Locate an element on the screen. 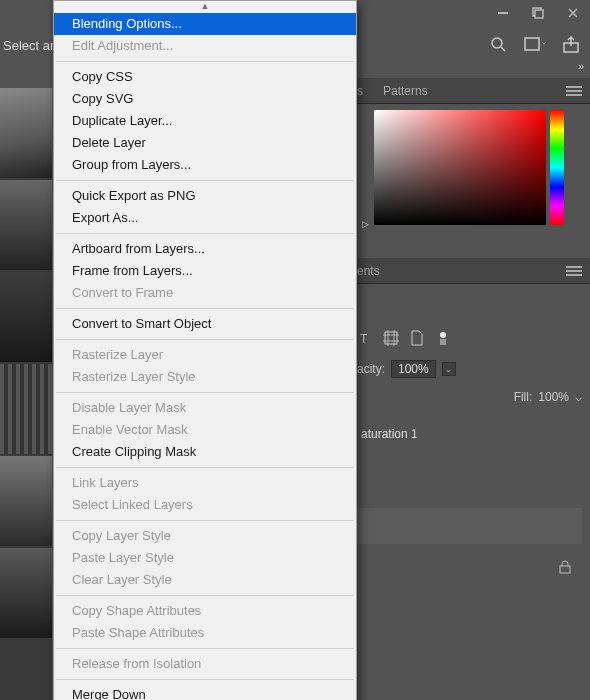 The height and width of the screenshot is (700, 590). menu-item: Group from Layers... is located at coordinates (205, 165).